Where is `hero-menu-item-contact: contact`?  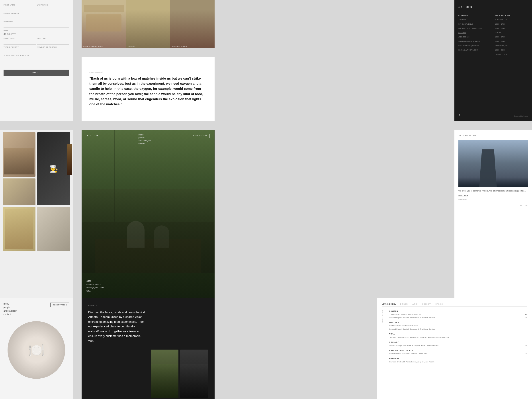 hero-menu-item-contact: contact is located at coordinates (145, 143).